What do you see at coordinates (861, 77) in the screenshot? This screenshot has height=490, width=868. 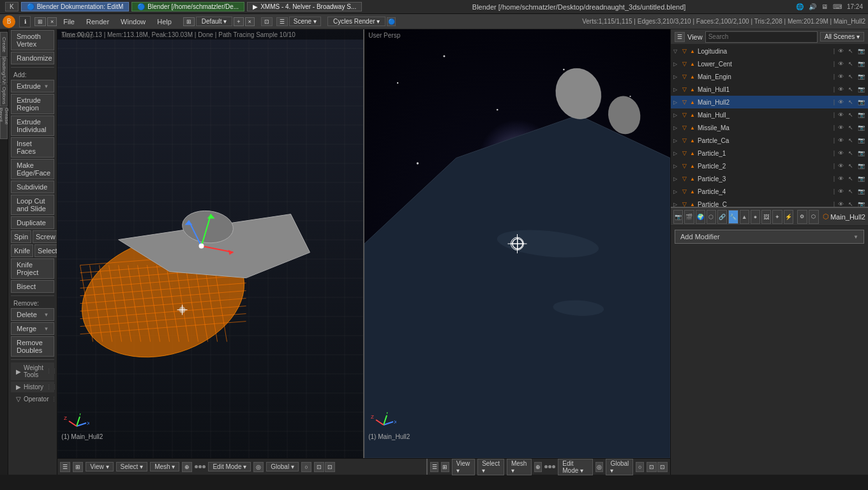 I see `vis-render-2: 📷` at bounding box center [861, 77].